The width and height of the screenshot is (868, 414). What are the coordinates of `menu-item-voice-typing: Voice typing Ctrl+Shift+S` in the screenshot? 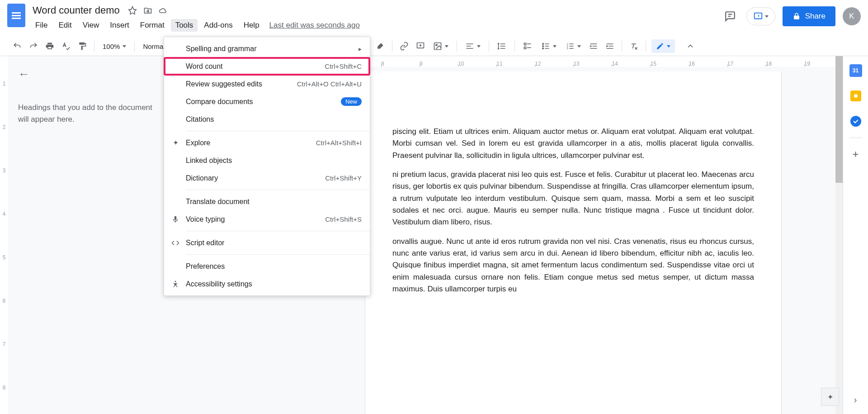 It's located at (267, 219).